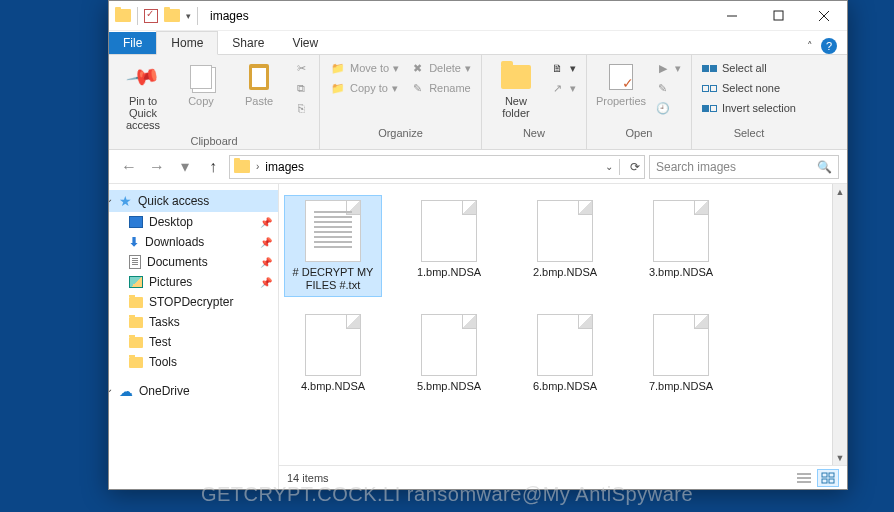  What do you see at coordinates (333, 246) in the screenshot?
I see `file-item: # DECRYPT MY FILES #.txt` at bounding box center [333, 246].